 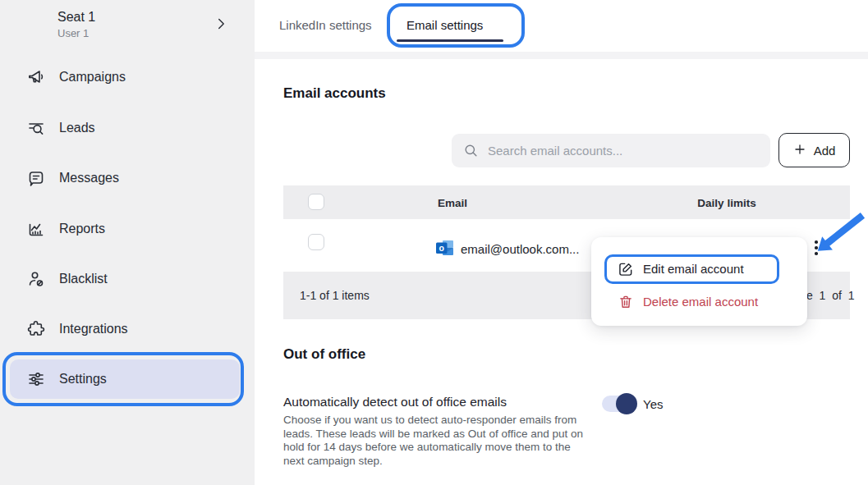 I want to click on search-input, so click(x=611, y=151).